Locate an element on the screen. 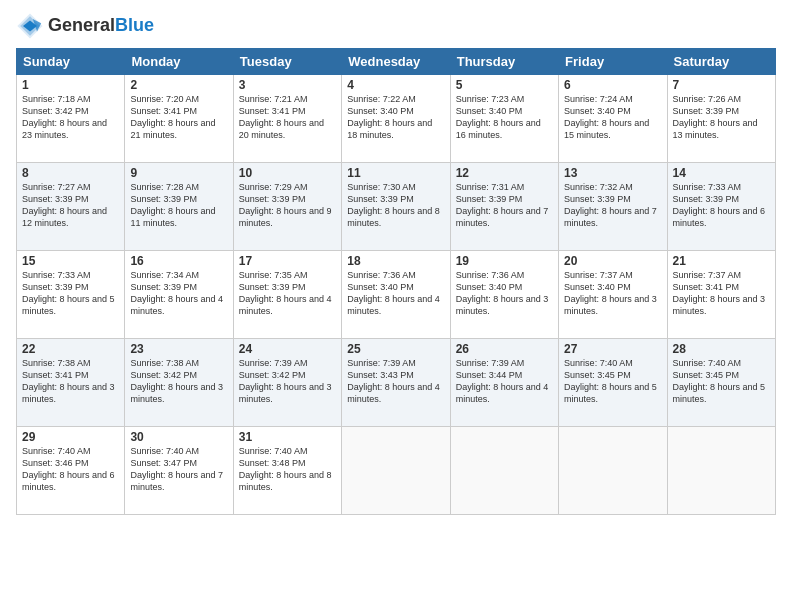  calendar-cell: 20 Sunrise: 7:37 AMSunset: 3:40 PMDaylig… is located at coordinates (613, 295).